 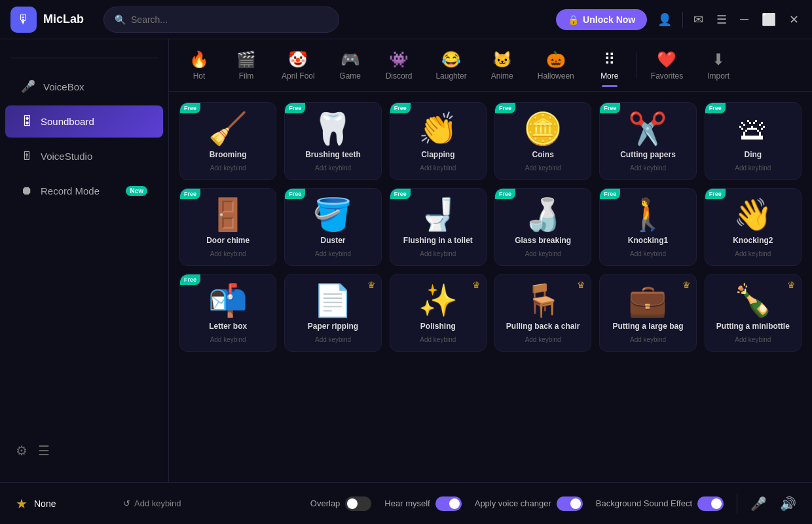 What do you see at coordinates (648, 339) in the screenshot?
I see `keybind-largebag: Add keybind` at bounding box center [648, 339].